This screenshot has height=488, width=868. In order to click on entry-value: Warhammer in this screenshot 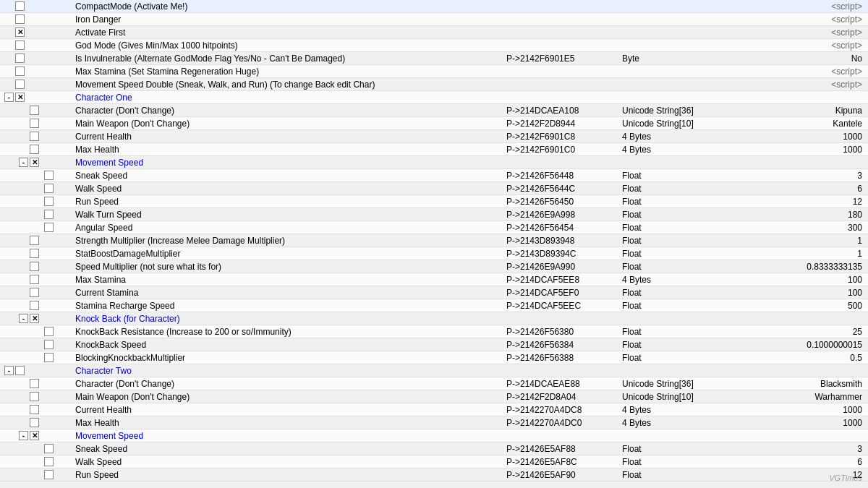, I will do `click(803, 397)`.